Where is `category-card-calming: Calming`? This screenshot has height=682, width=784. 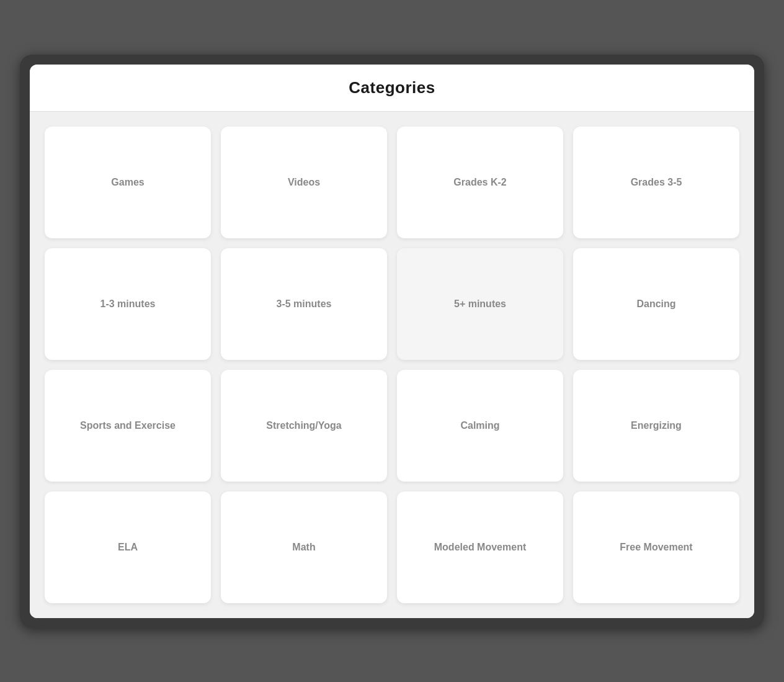 category-card-calming: Calming is located at coordinates (480, 426).